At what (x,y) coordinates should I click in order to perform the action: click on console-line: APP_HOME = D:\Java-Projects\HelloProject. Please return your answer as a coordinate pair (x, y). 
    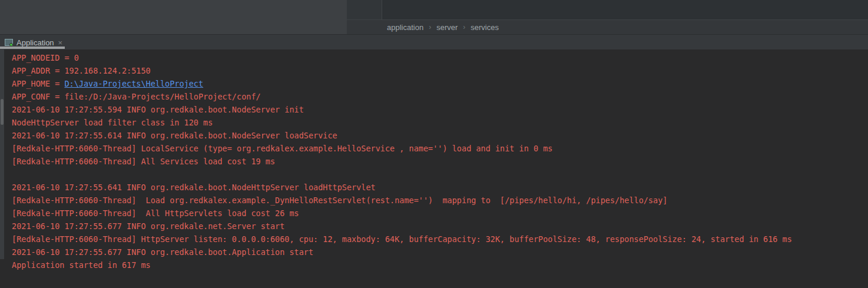
    Looking at the image, I should click on (440, 84).